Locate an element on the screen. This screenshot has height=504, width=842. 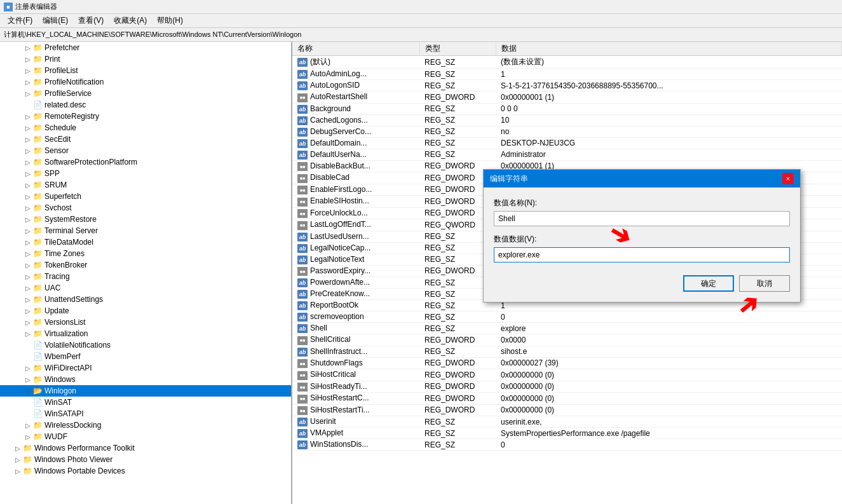
tree-item-versionslist: ▷ 📁 VersionsList is located at coordinates (146, 322).